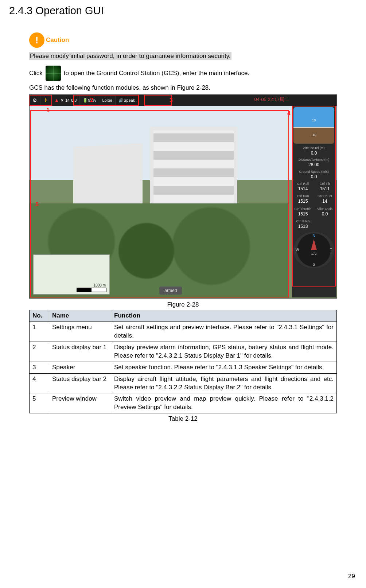 This screenshot has width=366, height=588. I want to click on figure-caption: Figure 2-28, so click(183, 305).